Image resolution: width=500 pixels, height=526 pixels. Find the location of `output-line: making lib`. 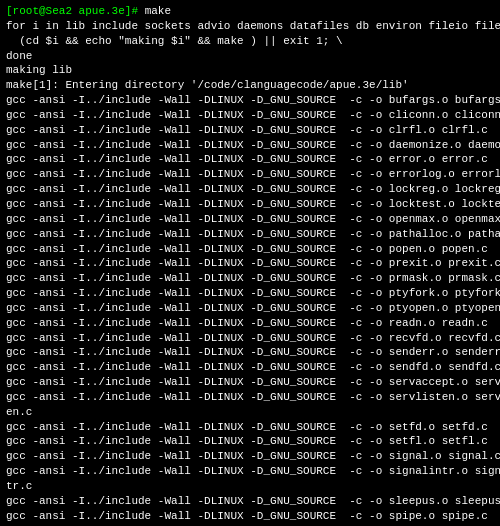

output-line: making lib is located at coordinates (250, 70).